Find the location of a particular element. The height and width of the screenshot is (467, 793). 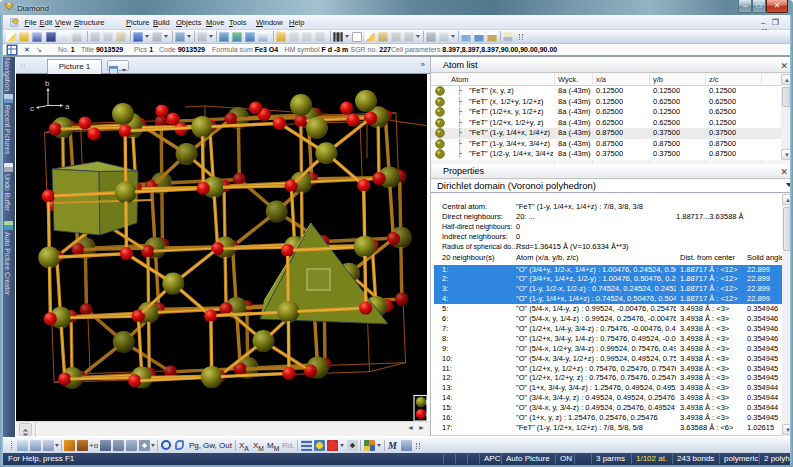

svg-text: Fe is located at coordinates (427, 402).